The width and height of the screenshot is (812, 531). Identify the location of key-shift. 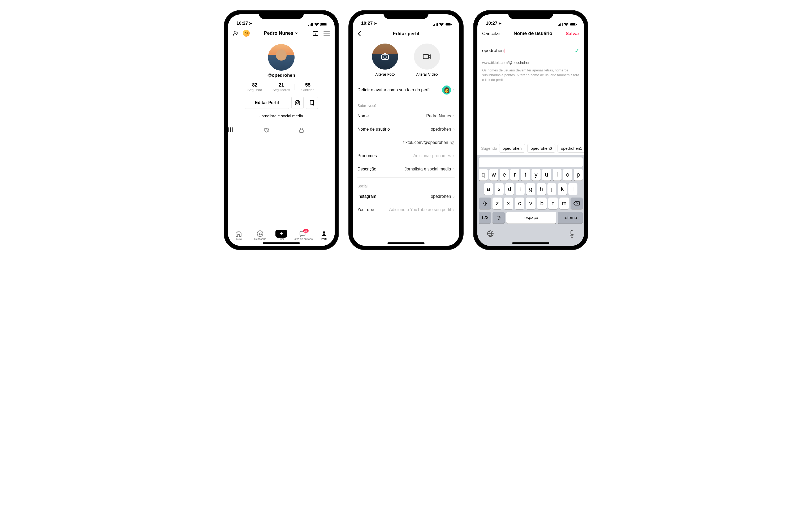
(485, 203).